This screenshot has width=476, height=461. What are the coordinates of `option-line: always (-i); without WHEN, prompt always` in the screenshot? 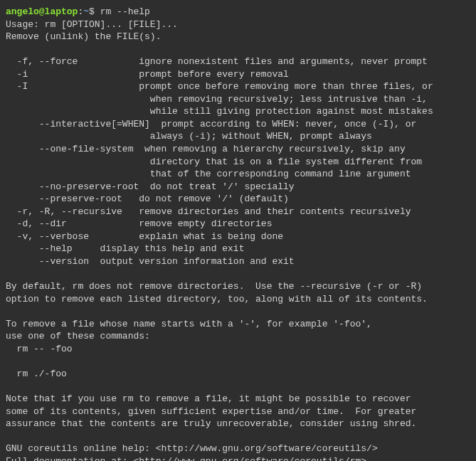 It's located at (189, 137).